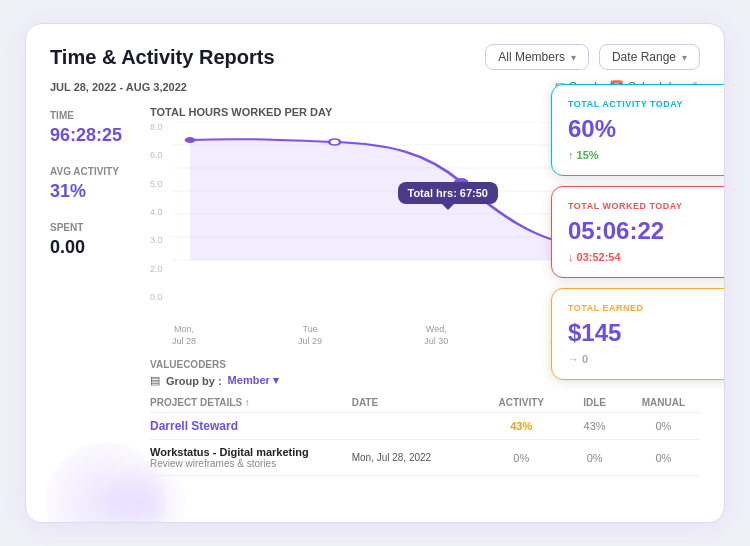 The image size is (750, 546). Describe the element at coordinates (644, 308) in the screenshot. I see `earned-card-label: TOTAL EARNED` at that location.